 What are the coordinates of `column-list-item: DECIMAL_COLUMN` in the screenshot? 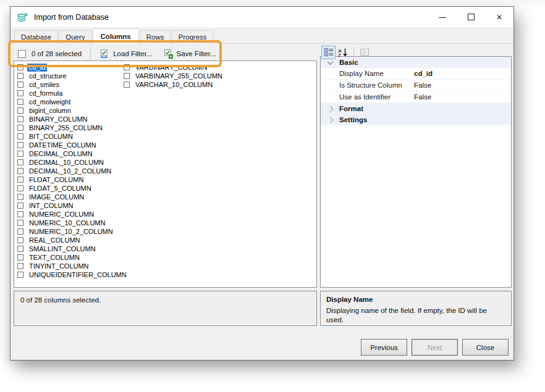 It's located at (73, 154).